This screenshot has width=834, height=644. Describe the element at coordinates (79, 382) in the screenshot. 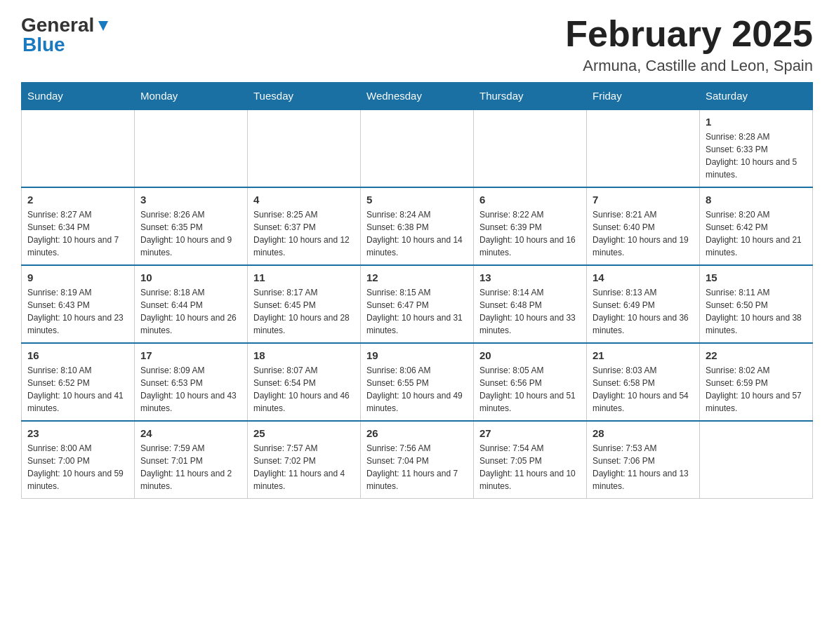

I see `calendar-day-cell: 16Sunrise: 8:10 AM Sunset: 6:52 PM Dayli…` at that location.